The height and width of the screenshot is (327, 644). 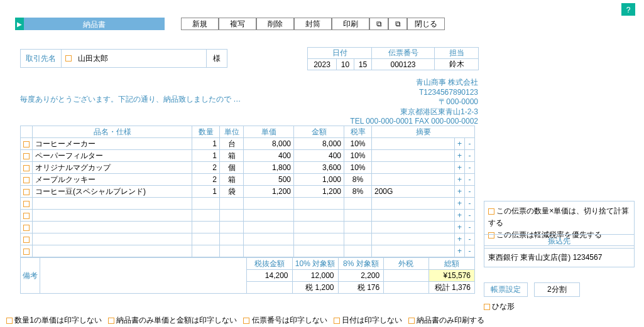 What do you see at coordinates (506, 290) in the screenshot?
I see `form-setting-label: 帳票設定` at bounding box center [506, 290].